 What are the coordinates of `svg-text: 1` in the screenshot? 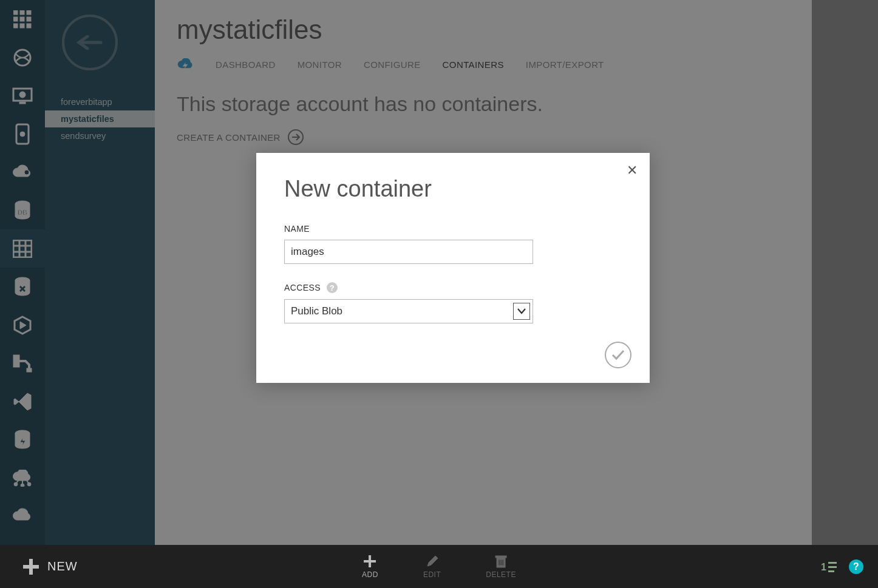 It's located at (823, 567).